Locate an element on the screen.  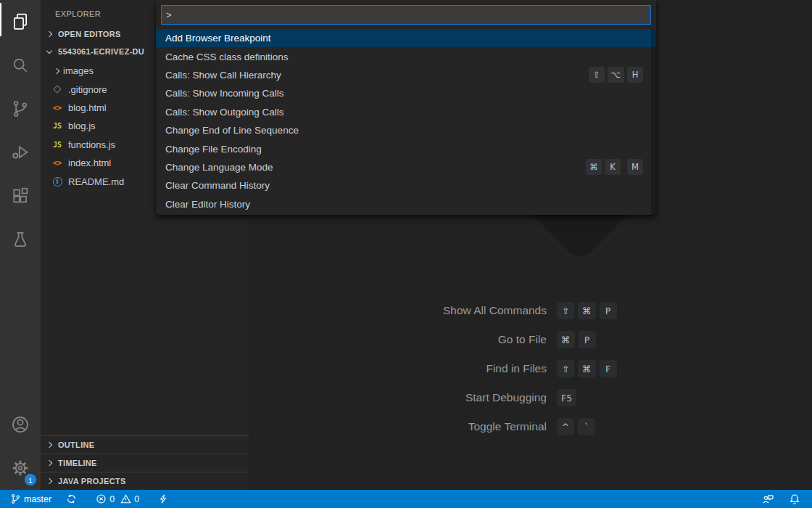
shortcut-label: Toggle Terminal is located at coordinates (508, 427).